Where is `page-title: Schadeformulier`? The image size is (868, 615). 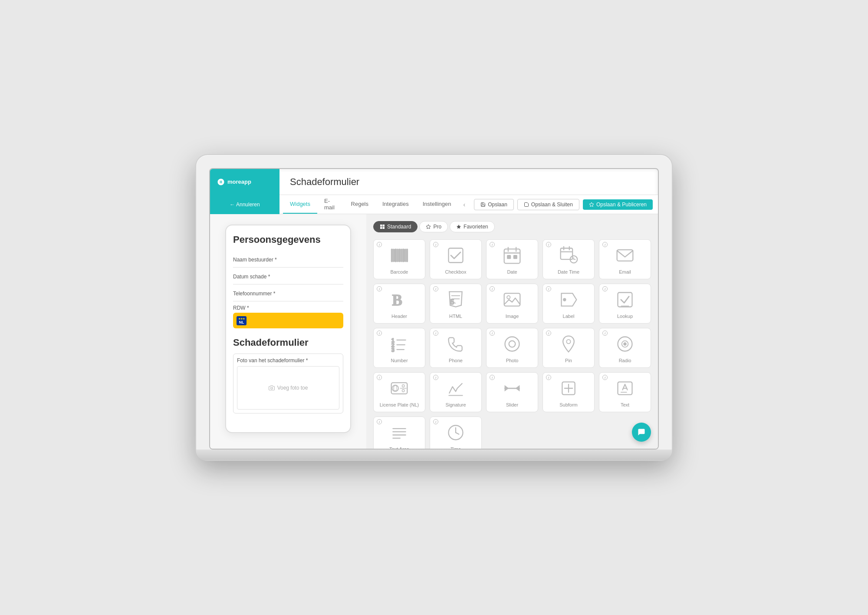
page-title: Schadeformulier is located at coordinates (469, 182).